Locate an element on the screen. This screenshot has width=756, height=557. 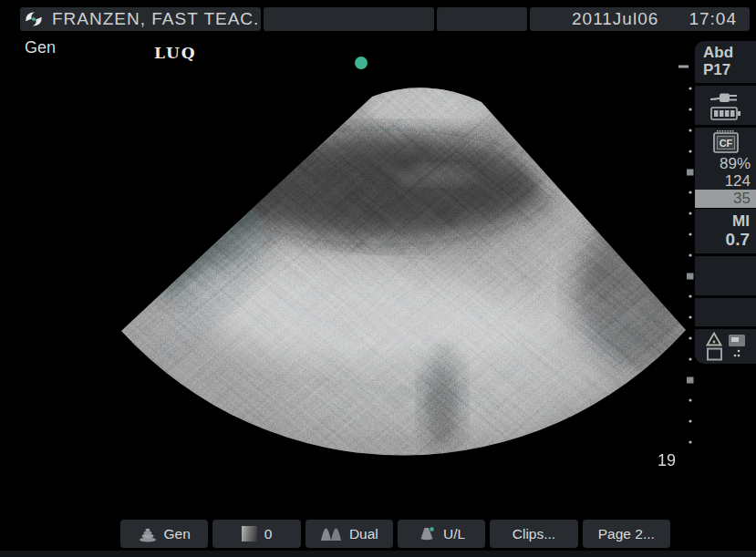
cf-label: CF is located at coordinates (726, 143).